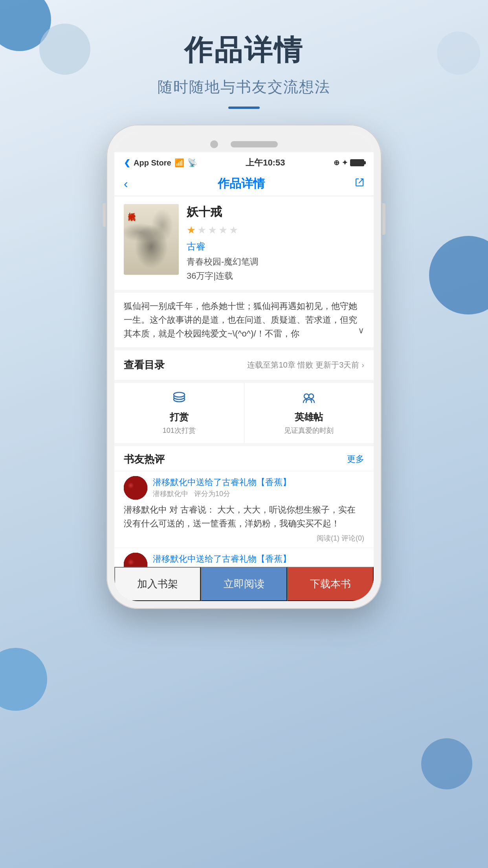  Describe the element at coordinates (193, 163) in the screenshot. I see `wifi-icon: 📡` at that location.